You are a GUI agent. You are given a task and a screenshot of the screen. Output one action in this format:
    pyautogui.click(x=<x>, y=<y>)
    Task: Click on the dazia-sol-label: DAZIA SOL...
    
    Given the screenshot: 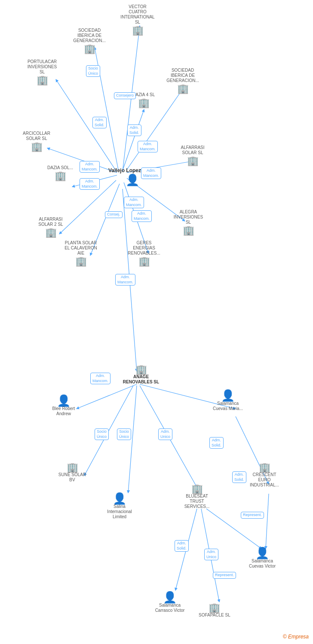 What is the action you would take?
    pyautogui.click(x=60, y=168)
    